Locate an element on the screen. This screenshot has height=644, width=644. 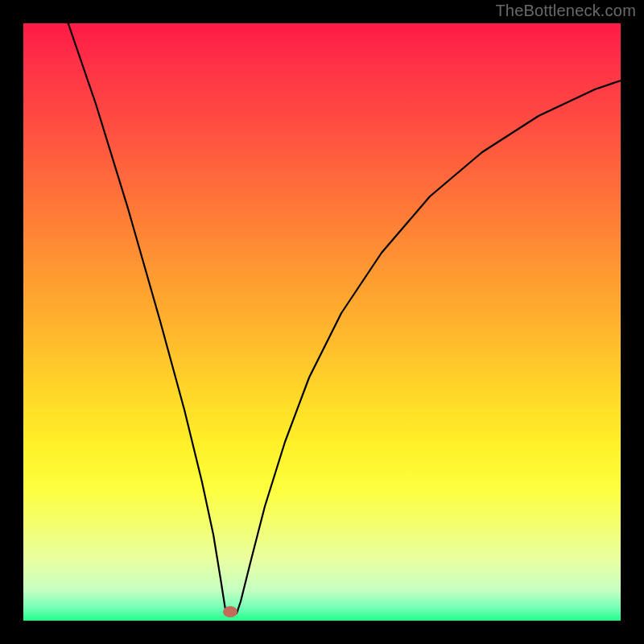
watermark-text: TheBottleneck.com is located at coordinates (565, 11).